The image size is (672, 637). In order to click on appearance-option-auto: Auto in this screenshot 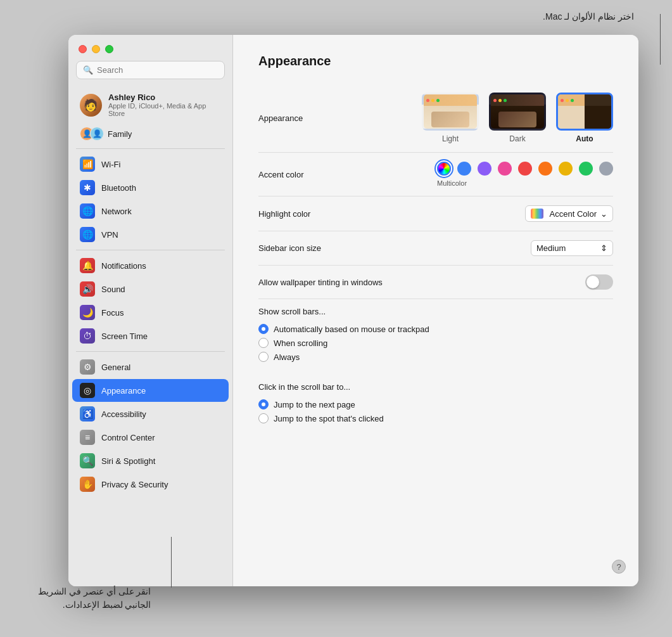, I will do `click(585, 118)`.